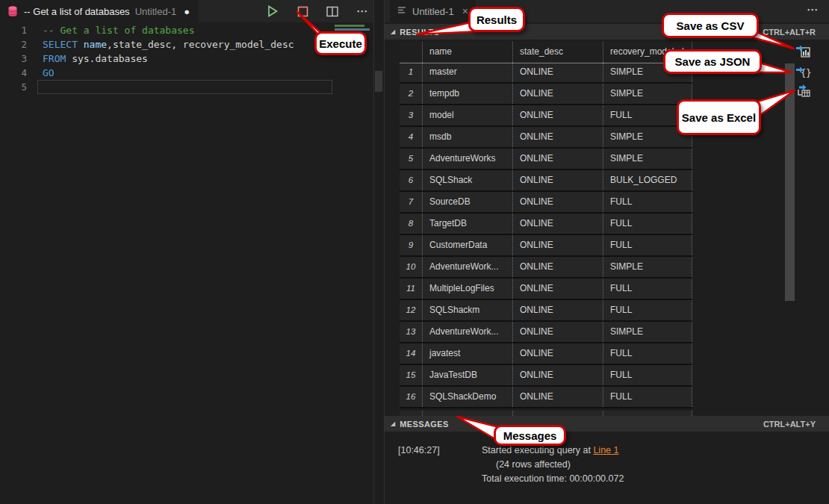 This screenshot has height=504, width=829. I want to click on table-row: 12SQLShackmONLINEFULL, so click(546, 311).